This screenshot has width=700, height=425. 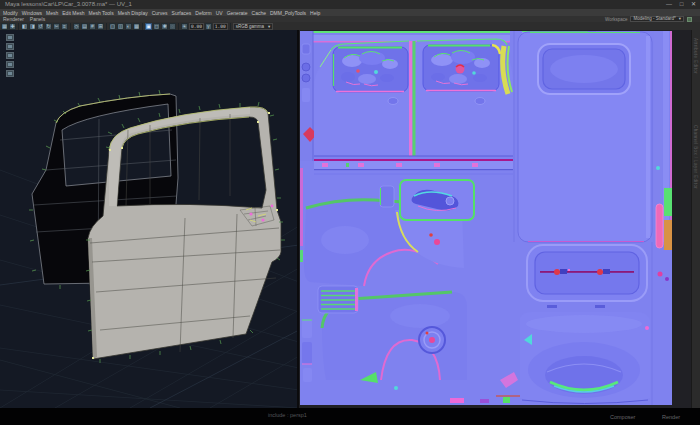 I want to click on tab-attribute-editor: Attribute Editor, so click(x=696, y=56).